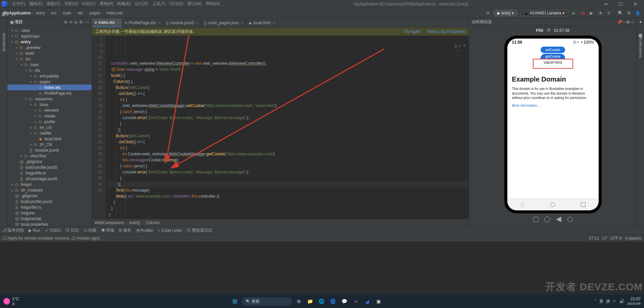 The width and height of the screenshot is (644, 308). I want to click on tree-node: ▸🗀zh_CN, so click(50, 144).